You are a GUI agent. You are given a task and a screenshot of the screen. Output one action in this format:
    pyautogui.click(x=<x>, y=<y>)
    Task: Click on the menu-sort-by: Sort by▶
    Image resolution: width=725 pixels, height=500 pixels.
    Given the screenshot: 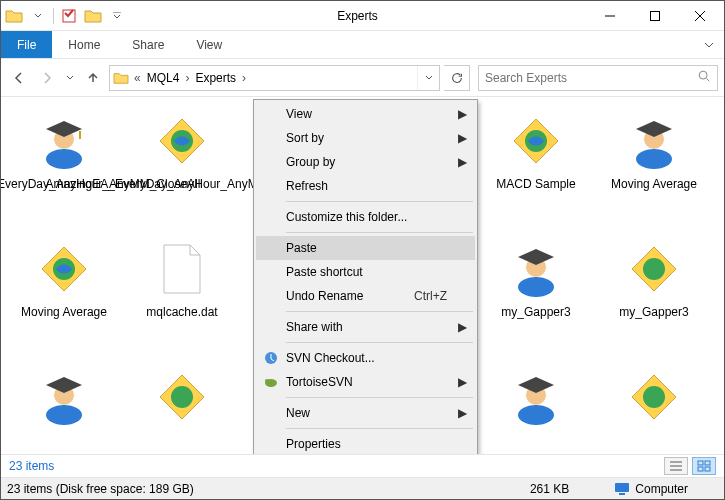 What is the action you would take?
    pyautogui.click(x=366, y=138)
    